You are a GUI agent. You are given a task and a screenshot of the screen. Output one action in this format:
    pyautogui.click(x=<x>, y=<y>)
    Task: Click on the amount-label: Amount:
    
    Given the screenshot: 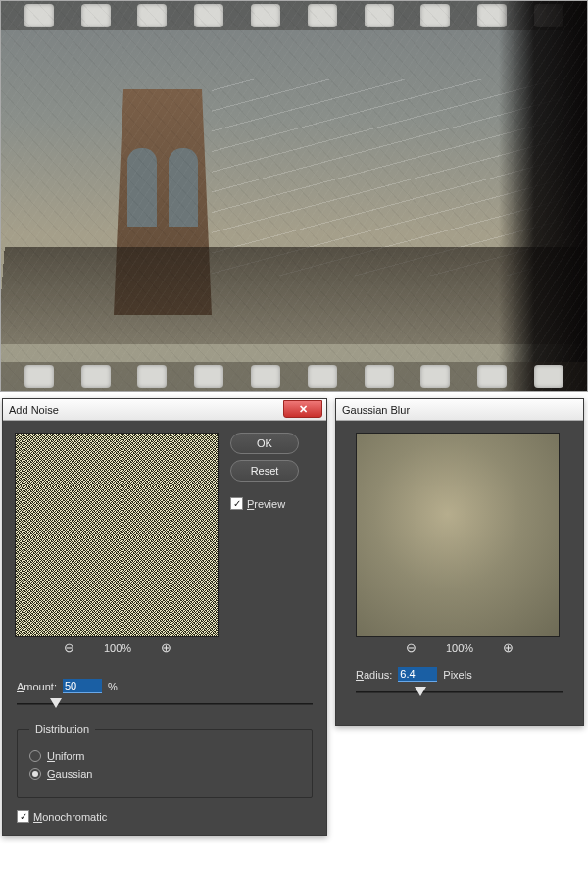 What is the action you would take?
    pyautogui.click(x=37, y=687)
    